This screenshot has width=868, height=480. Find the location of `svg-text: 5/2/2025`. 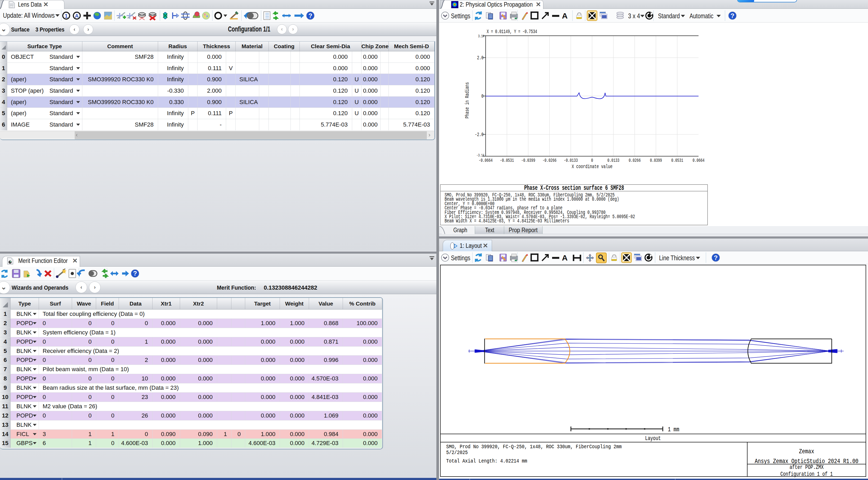

svg-text: 5/2/2025 is located at coordinates (457, 453).